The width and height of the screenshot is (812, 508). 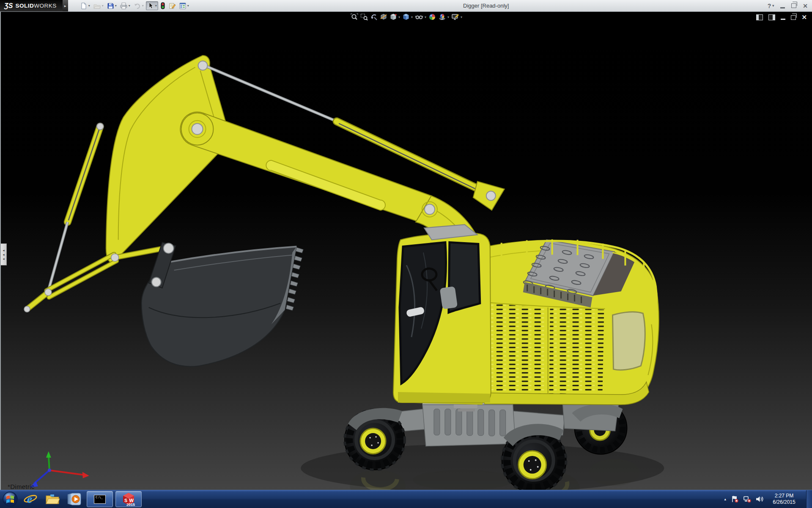 I want to click on select-cursor-icon, so click(x=151, y=6).